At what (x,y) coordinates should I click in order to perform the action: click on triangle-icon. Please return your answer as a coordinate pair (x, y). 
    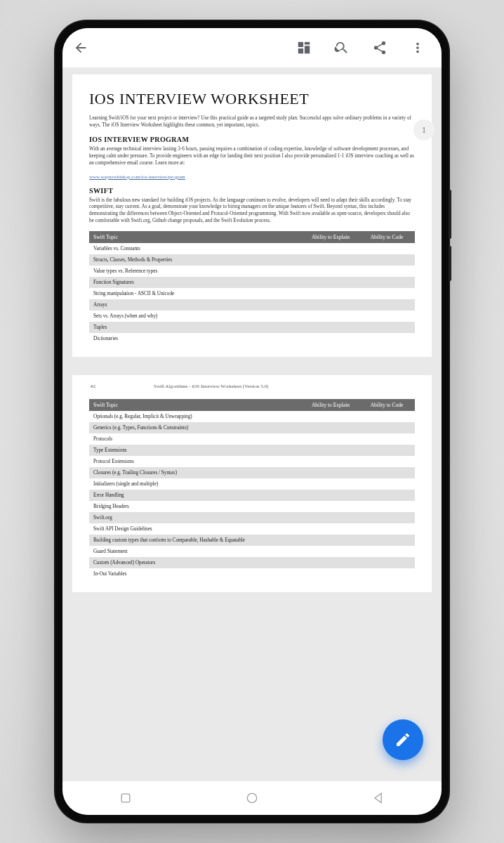
    Looking at the image, I should click on (378, 798).